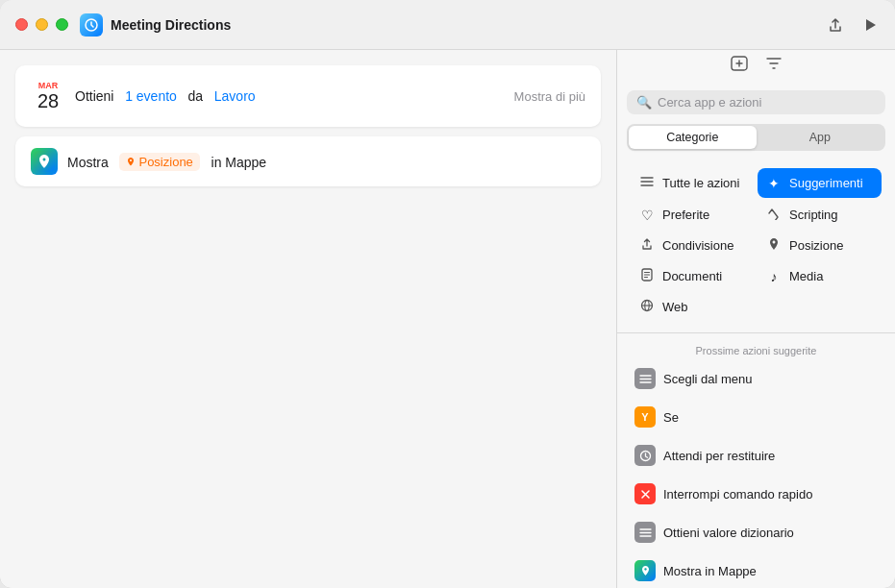  I want to click on titlebar-actions, so click(853, 25).